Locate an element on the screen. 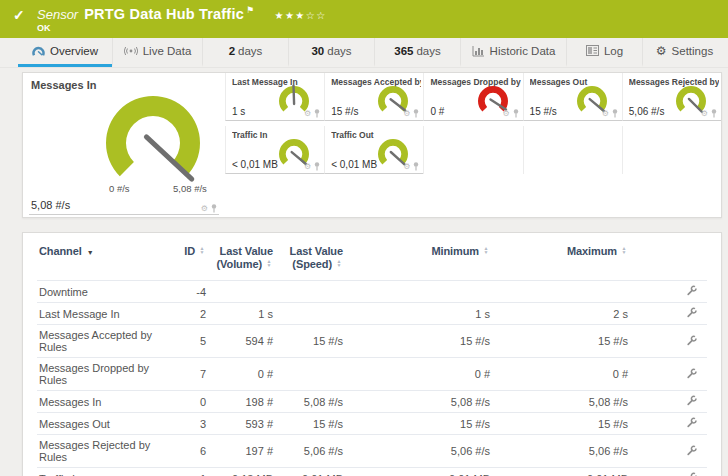  tab-365-days: 365days is located at coordinates (417, 52).